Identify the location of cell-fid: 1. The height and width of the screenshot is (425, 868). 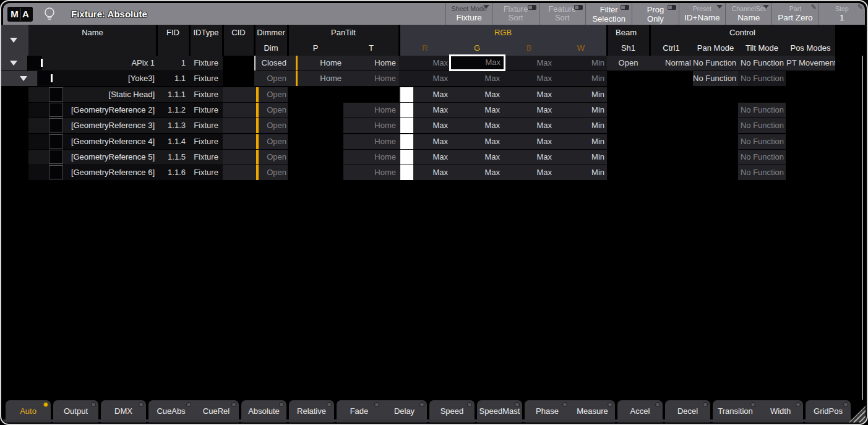
(173, 63).